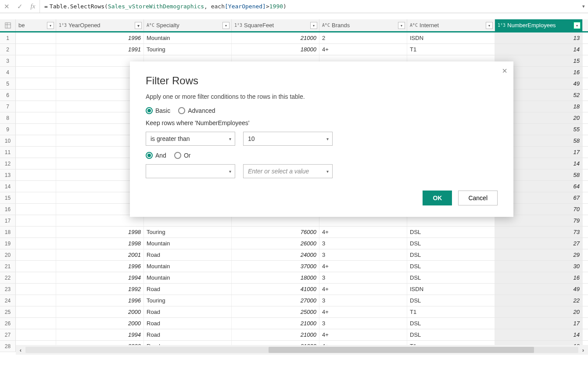 Image resolution: width=588 pixels, height=367 pixels. Describe the element at coordinates (539, 255) in the screenshot. I see `cell-numberemployees: 29` at that location.